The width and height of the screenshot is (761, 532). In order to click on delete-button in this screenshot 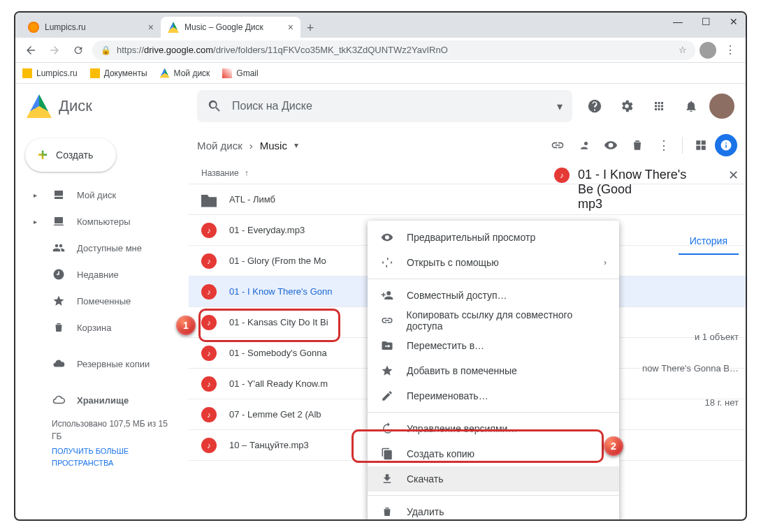, I will do `click(637, 145)`.